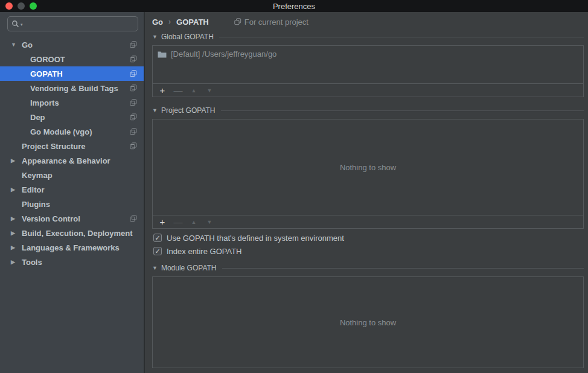  Describe the element at coordinates (45, 103) in the screenshot. I see `sidebar-item-label: Imports` at that location.